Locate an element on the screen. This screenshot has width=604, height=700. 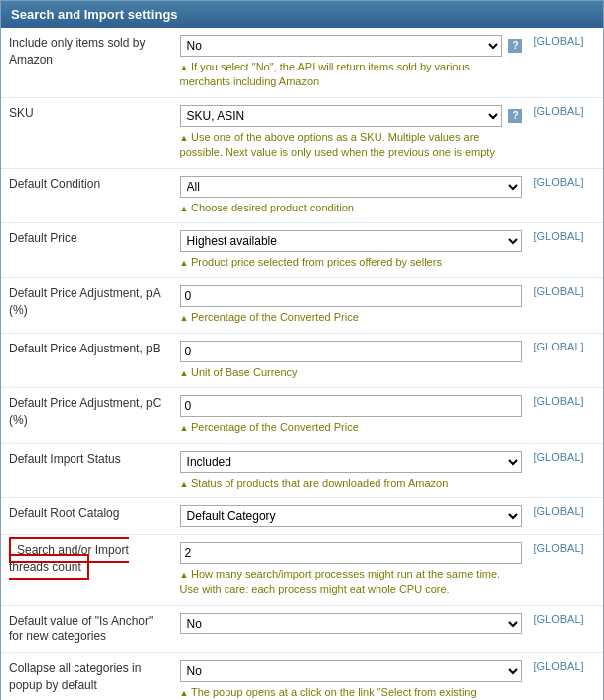
row-label-default-price: Default Price is located at coordinates (86, 250).